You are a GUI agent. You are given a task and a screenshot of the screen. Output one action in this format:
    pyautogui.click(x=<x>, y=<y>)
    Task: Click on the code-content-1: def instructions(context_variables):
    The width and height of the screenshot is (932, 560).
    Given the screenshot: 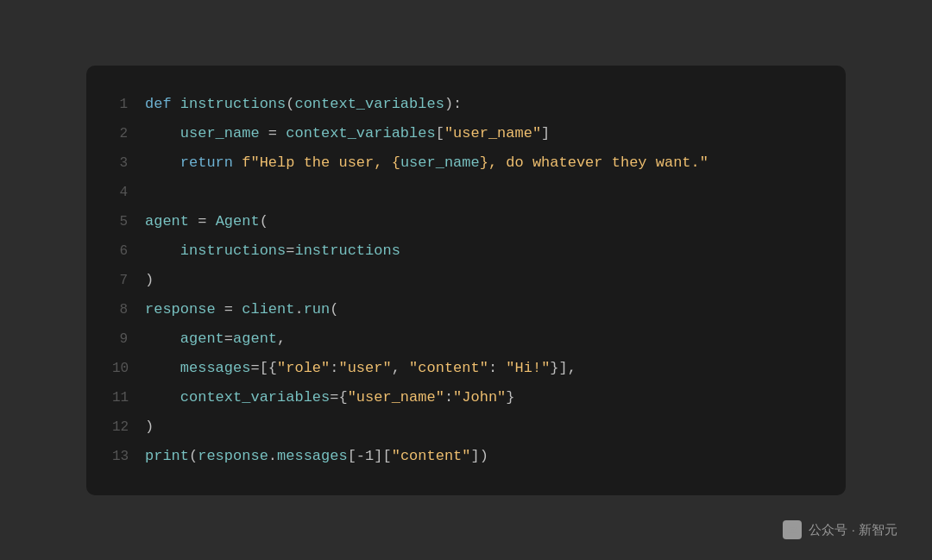 What is the action you would take?
    pyautogui.click(x=304, y=104)
    